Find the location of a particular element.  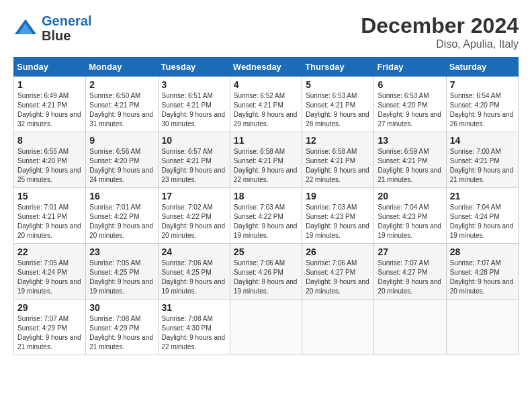

day-info: Sunrise: 7:06 AMSunset: 4:26 PMDaylight:… is located at coordinates (266, 277).